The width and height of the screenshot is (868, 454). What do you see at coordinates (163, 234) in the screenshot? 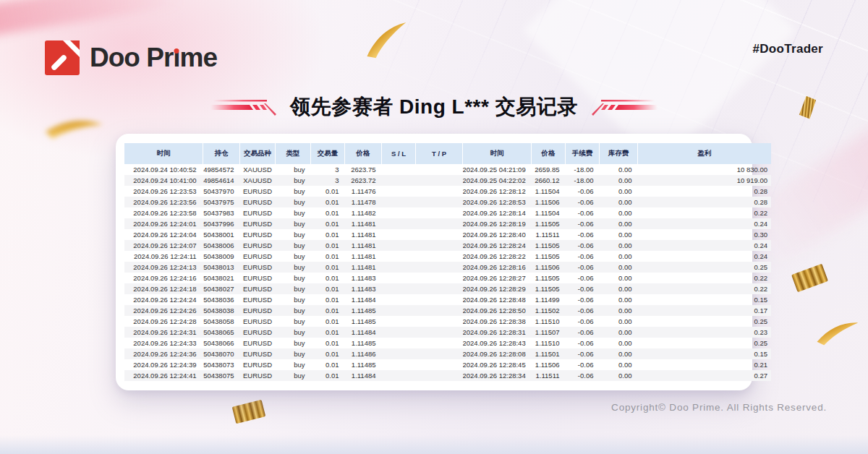
I see `table-cell: 2024.09.26 12:24:04` at bounding box center [163, 234].